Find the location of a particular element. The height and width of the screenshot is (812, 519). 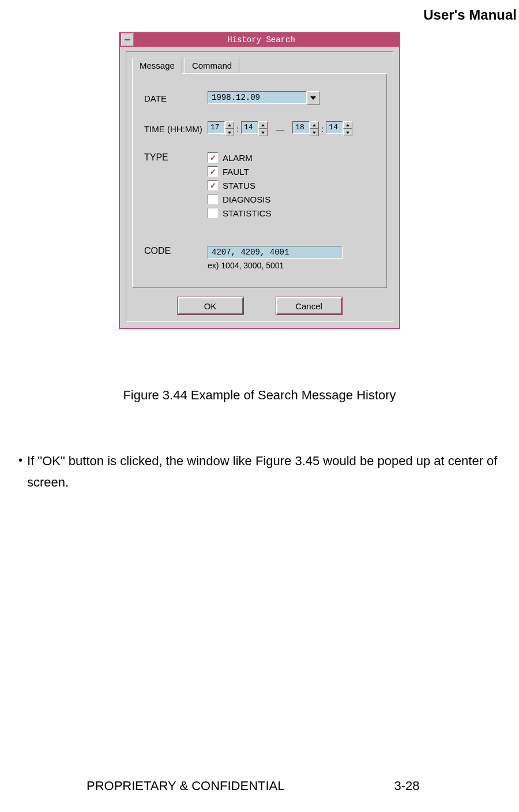

type-item-statistics: STATISTICS is located at coordinates (239, 213).